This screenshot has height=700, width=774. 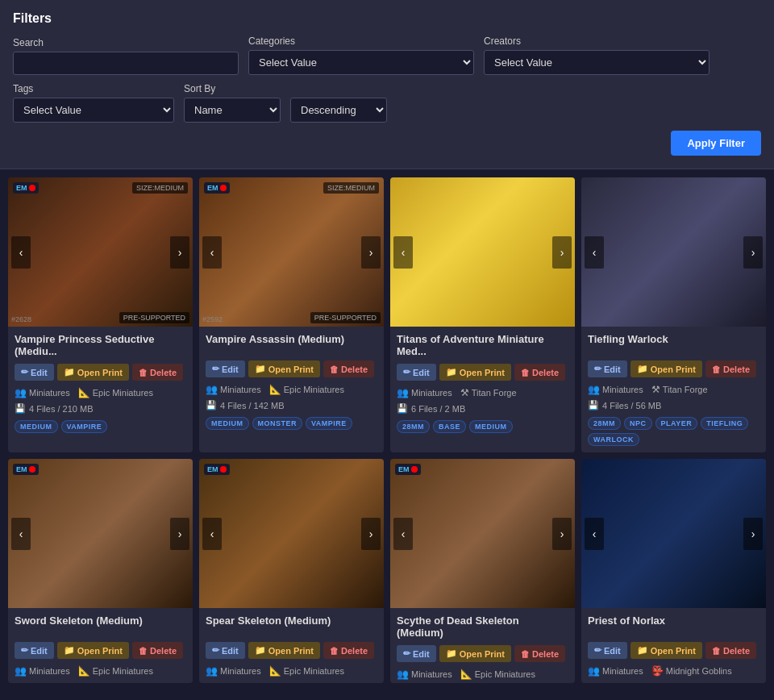 I want to click on creators-group: Creators Select Value, so click(x=597, y=55).